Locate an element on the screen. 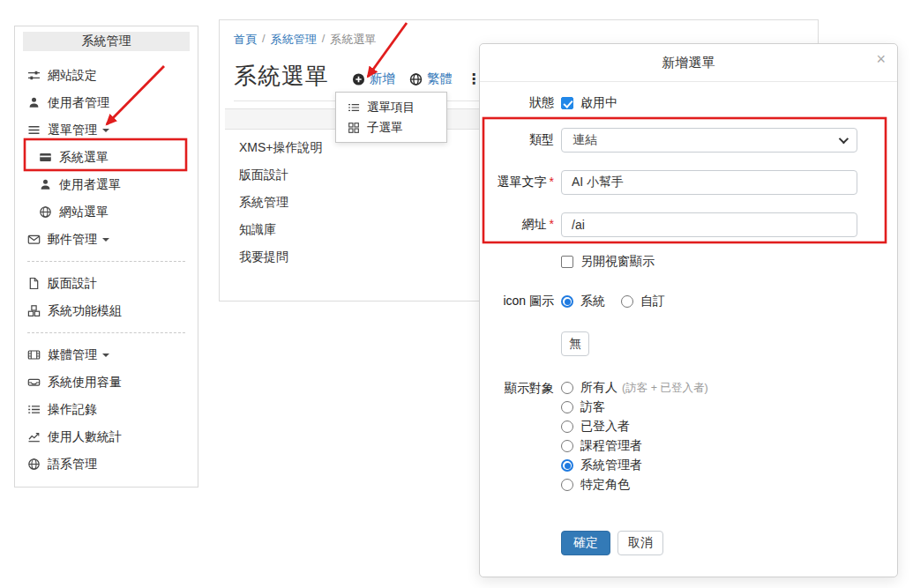 Image resolution: width=913 pixels, height=588 pixels. status-row: 狀態 啟用中 is located at coordinates (688, 103).